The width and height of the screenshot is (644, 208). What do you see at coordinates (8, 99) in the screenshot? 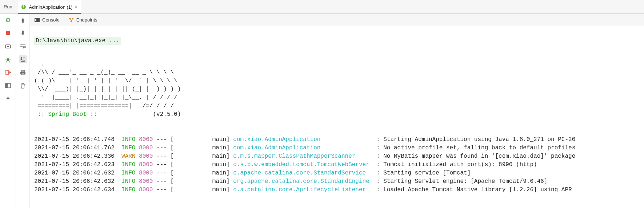
I see `pin-button` at bounding box center [8, 99].